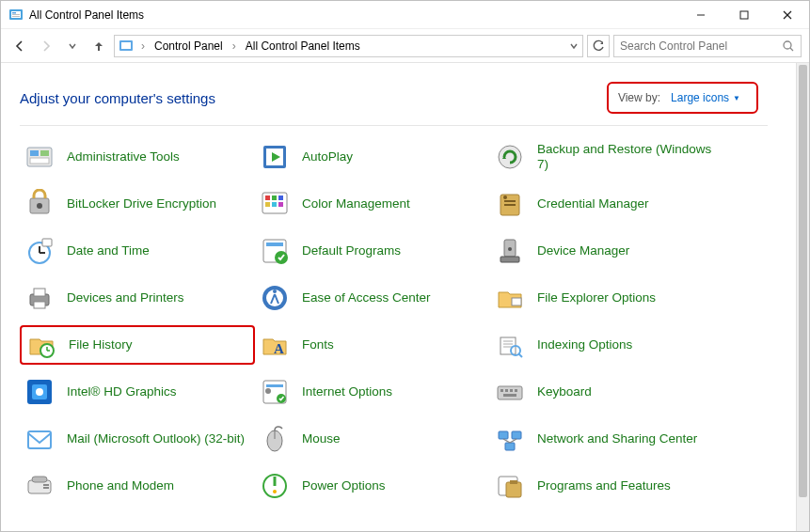  What do you see at coordinates (352, 251) in the screenshot?
I see `item-label: Default Programs` at bounding box center [352, 251].